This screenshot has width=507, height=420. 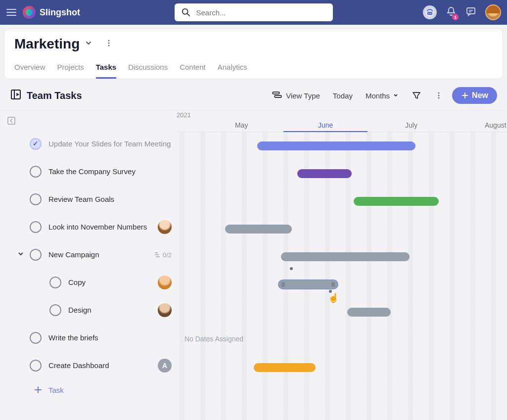 What do you see at coordinates (165, 366) in the screenshot?
I see `assignee-avatar: A` at bounding box center [165, 366].